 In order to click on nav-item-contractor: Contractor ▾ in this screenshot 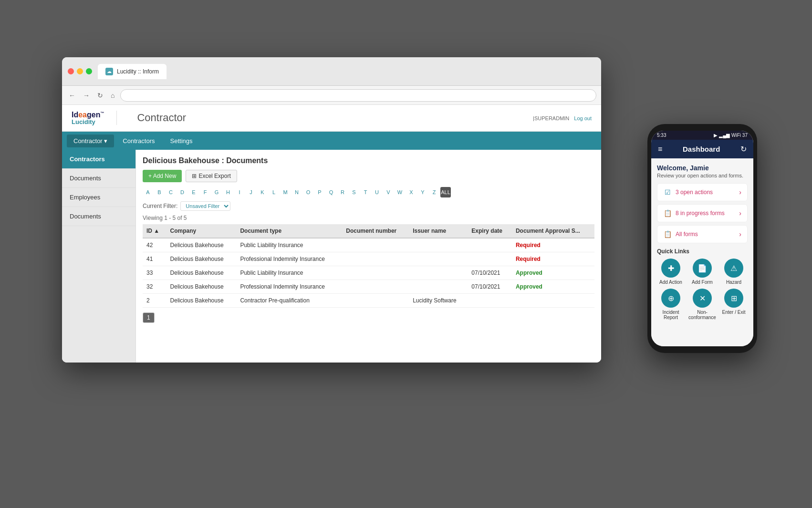, I will do `click(91, 141)`.